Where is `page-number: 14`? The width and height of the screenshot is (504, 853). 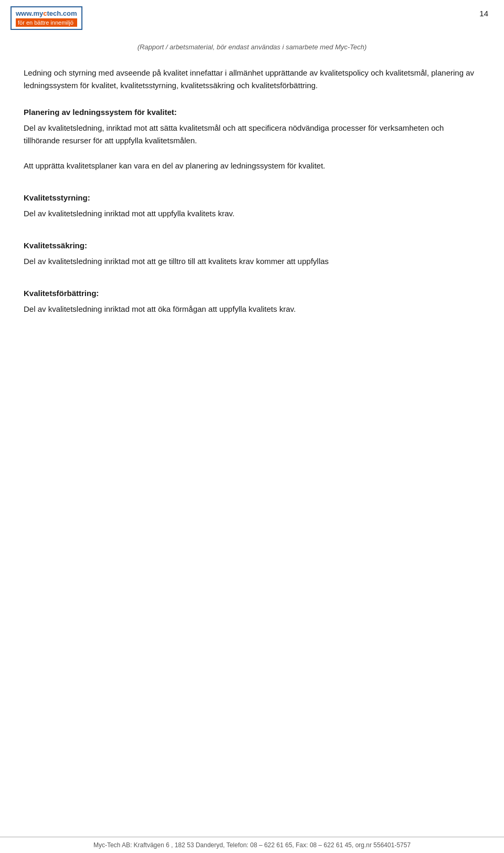 page-number: 14 is located at coordinates (484, 12).